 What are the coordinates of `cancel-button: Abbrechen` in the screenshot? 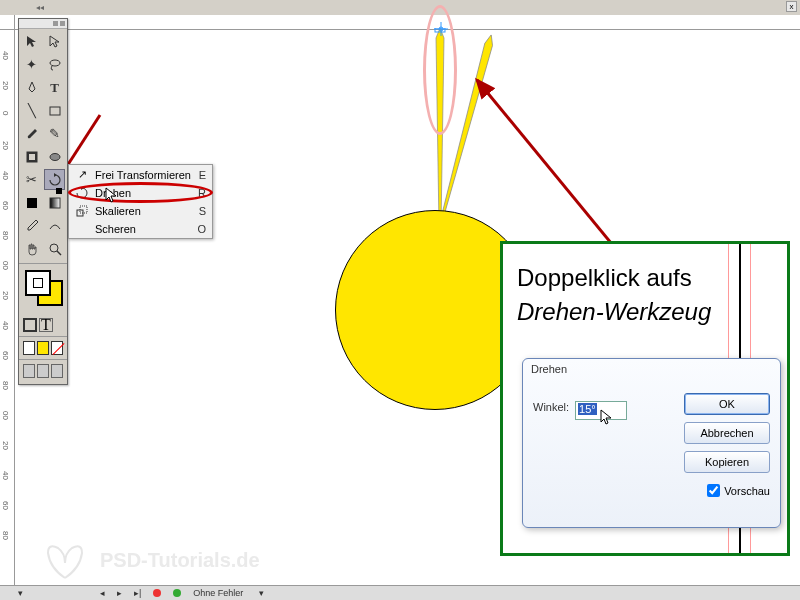 It's located at (727, 433).